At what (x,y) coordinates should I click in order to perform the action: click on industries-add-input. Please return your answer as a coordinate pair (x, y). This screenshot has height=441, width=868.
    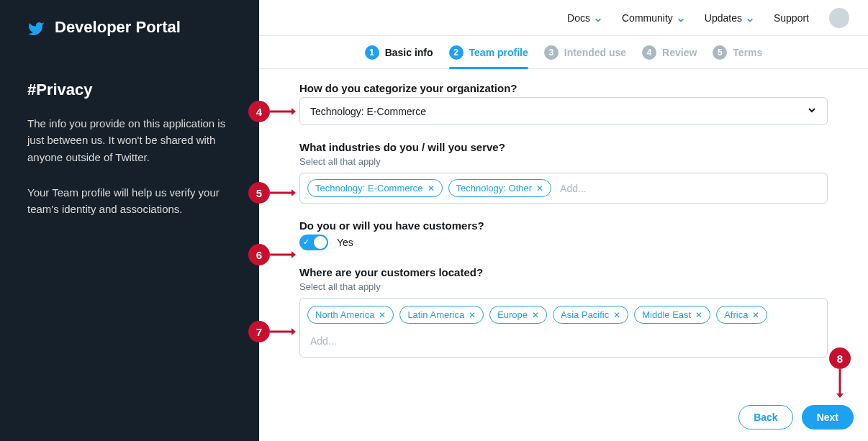
    Looking at the image, I should click on (688, 188).